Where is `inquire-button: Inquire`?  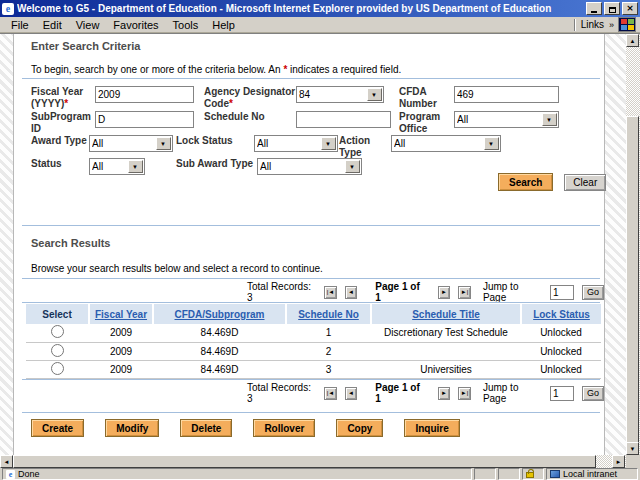 inquire-button: Inquire is located at coordinates (432, 428).